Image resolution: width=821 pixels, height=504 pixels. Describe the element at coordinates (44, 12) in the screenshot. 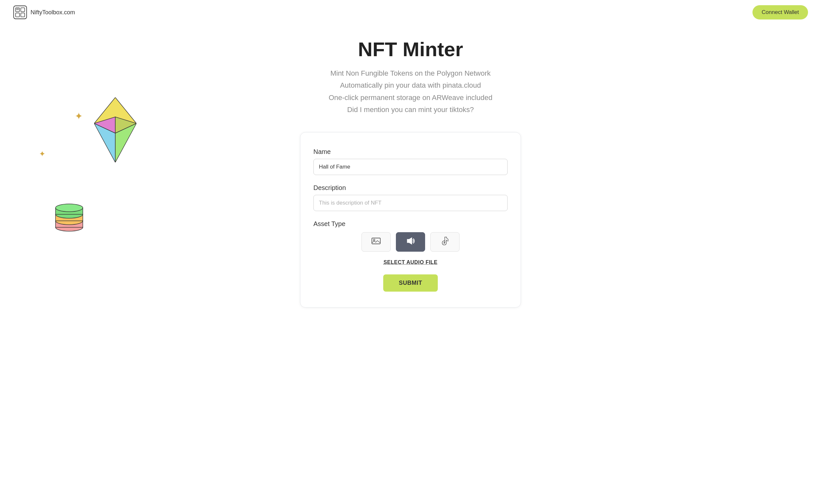

I see `logo-area: NiftyToolbox.com` at that location.